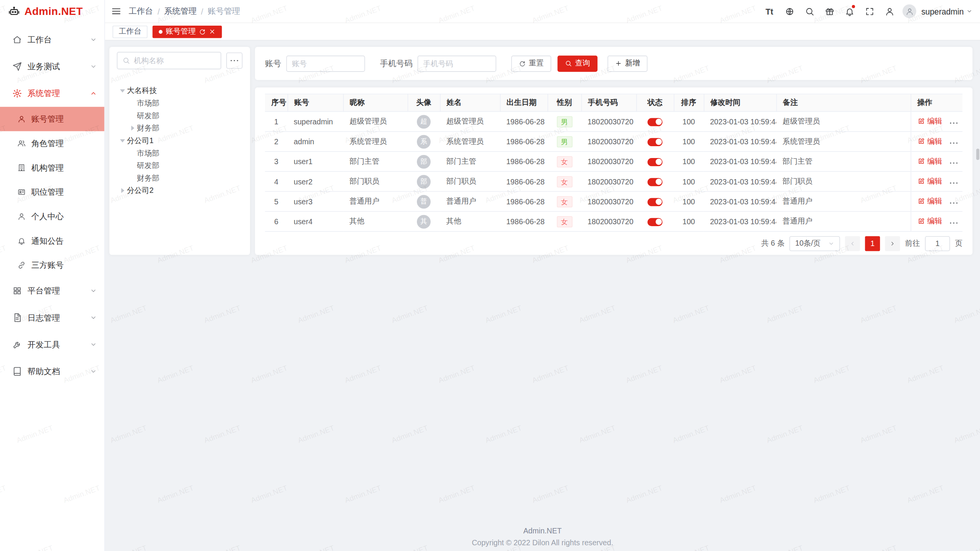 The width and height of the screenshot is (980, 551). Describe the element at coordinates (889, 11) in the screenshot. I see `profile-icon` at that location.